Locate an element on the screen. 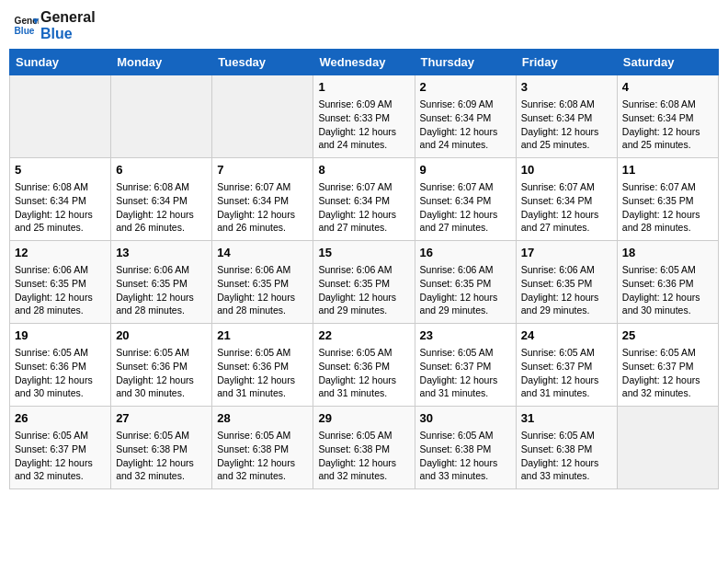 This screenshot has width=728, height=563. week-row-4: 19Sunrise: 6:05 AMSunset: 6:36 PMDayligh… is located at coordinates (364, 365).